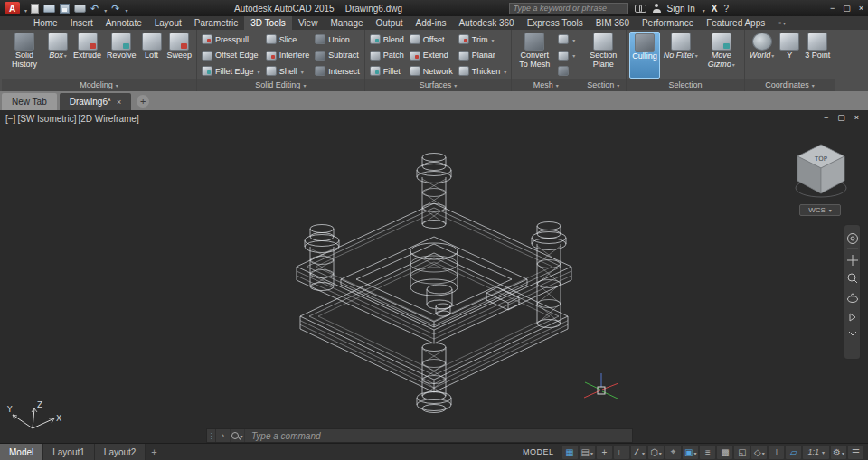 The height and width of the screenshot is (460, 868). I want to click on tab-manage: Manage, so click(346, 23).